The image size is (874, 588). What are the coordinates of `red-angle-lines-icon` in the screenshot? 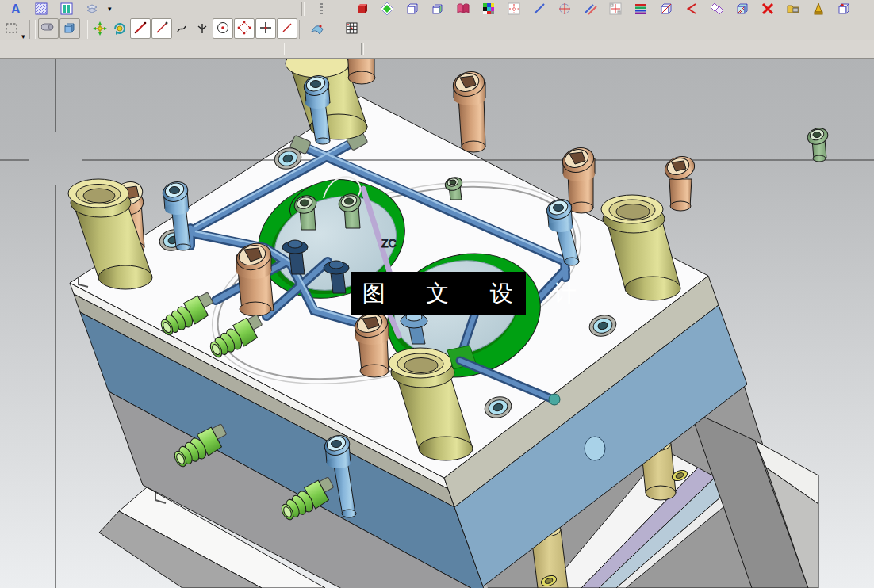 It's located at (692, 9).